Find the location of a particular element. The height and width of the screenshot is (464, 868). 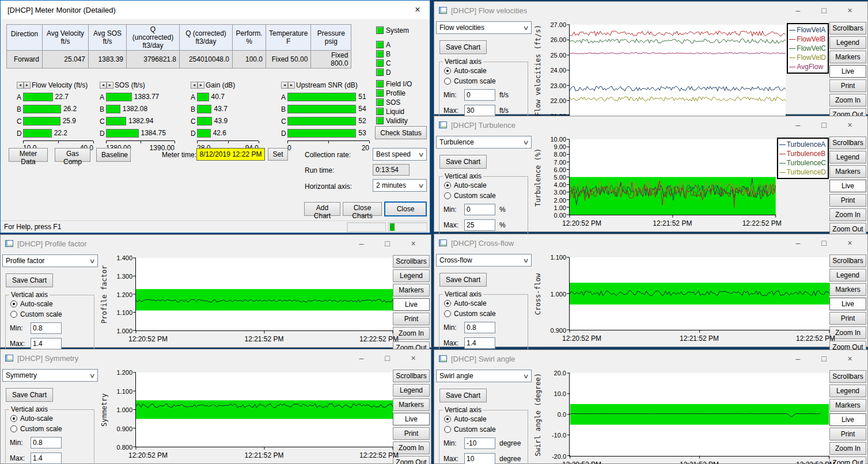

chart-type-select: Turbulence ∨ is located at coordinates (484, 142).